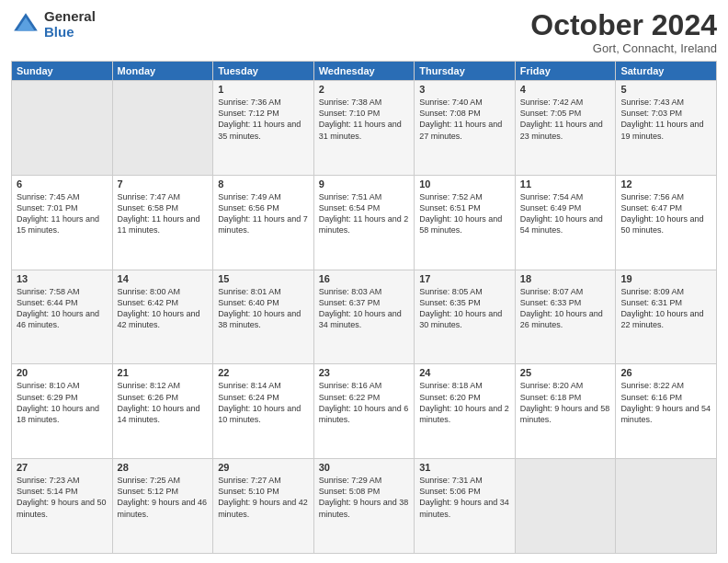  What do you see at coordinates (465, 89) in the screenshot?
I see `day-number: 3` at bounding box center [465, 89].